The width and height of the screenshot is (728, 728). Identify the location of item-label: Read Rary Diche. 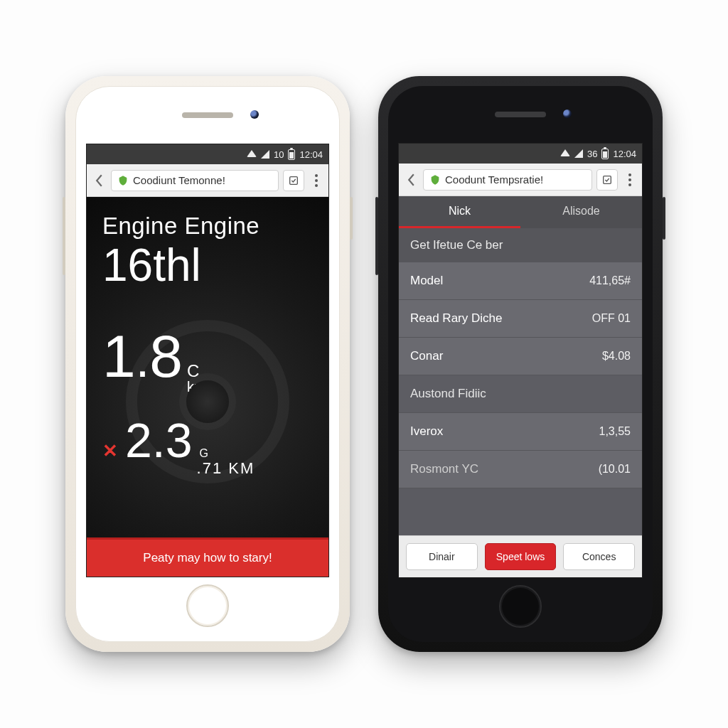
(456, 318).